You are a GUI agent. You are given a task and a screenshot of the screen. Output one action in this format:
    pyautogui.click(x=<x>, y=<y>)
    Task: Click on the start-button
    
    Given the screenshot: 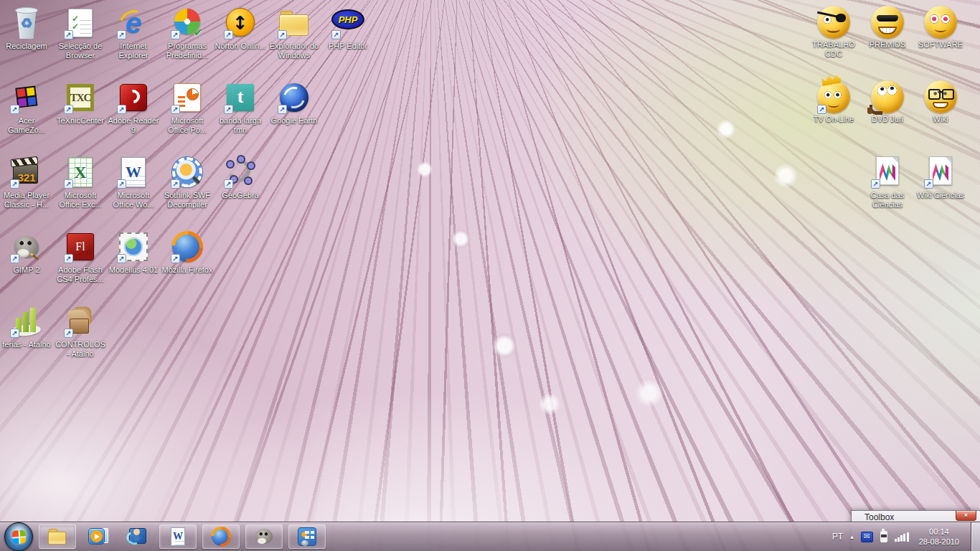 What is the action you would take?
    pyautogui.click(x=19, y=537)
    